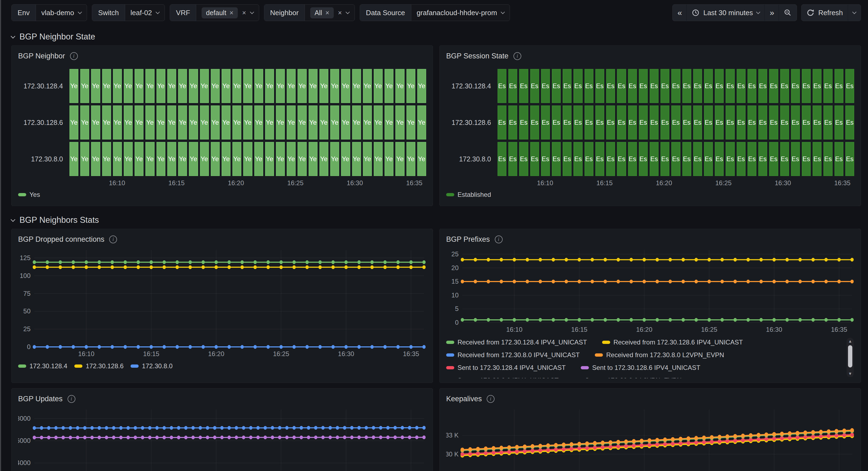 The width and height of the screenshot is (868, 471). Describe the element at coordinates (472, 123) in the screenshot. I see `timeline-row-label: 172.30.128.6` at that location.